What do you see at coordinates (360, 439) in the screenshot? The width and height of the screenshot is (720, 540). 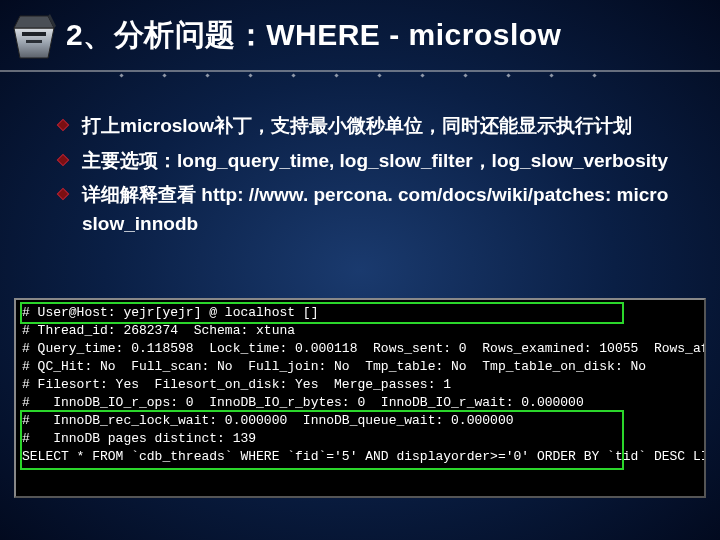 I see `terminal-line: # InnoDB pages distinct: 139` at bounding box center [360, 439].